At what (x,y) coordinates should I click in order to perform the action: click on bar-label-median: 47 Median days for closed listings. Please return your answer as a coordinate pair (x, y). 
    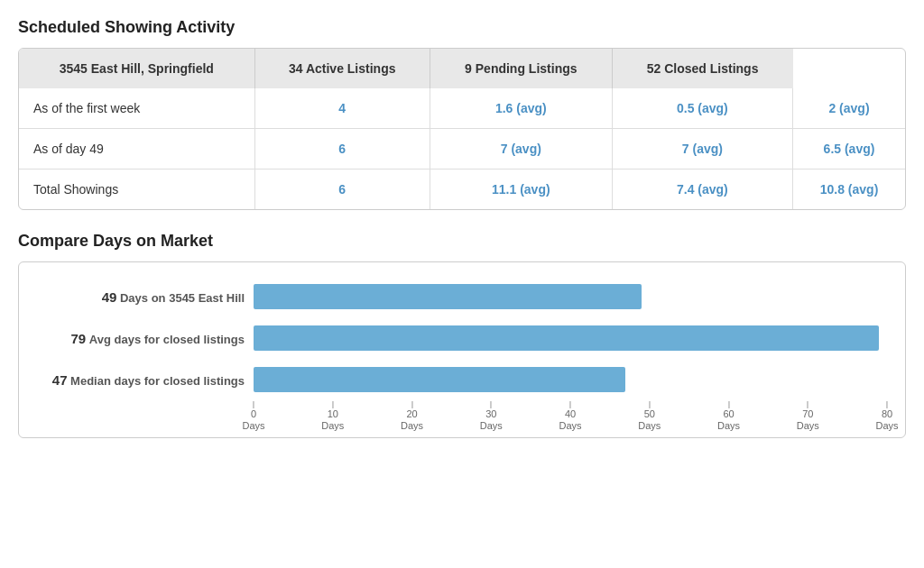
    Looking at the image, I should click on (141, 380).